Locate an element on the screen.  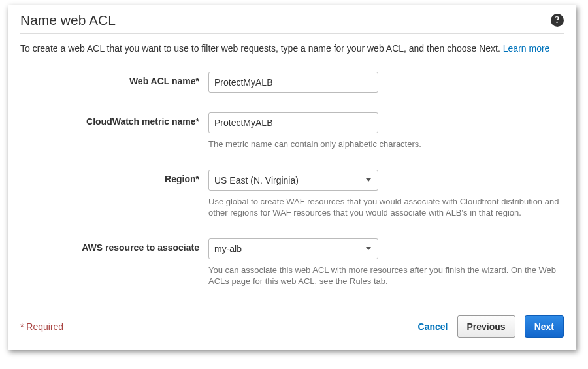
aws-resource-label: AWS resource to associate is located at coordinates (114, 246).